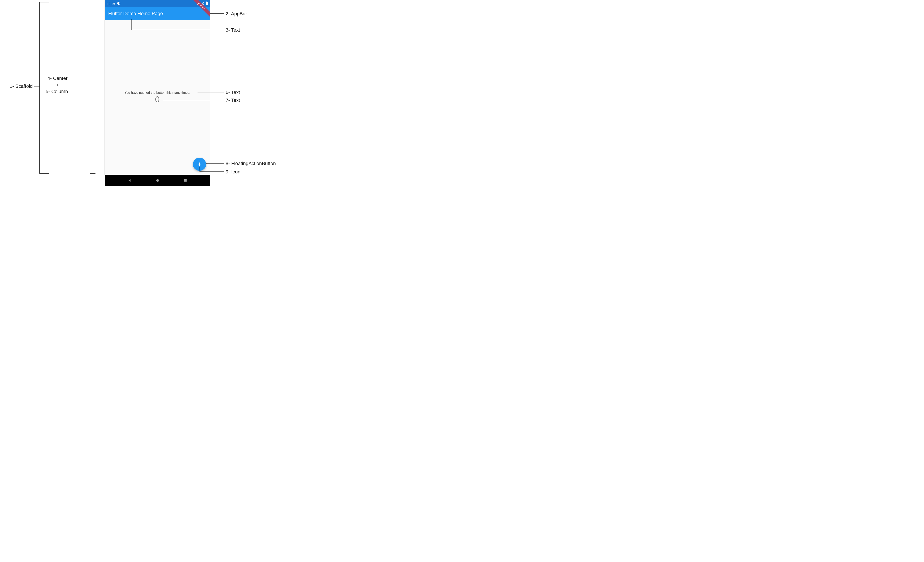 The image size is (924, 562). I want to click on callout-scaffold: 1- Scaffold, so click(21, 86).